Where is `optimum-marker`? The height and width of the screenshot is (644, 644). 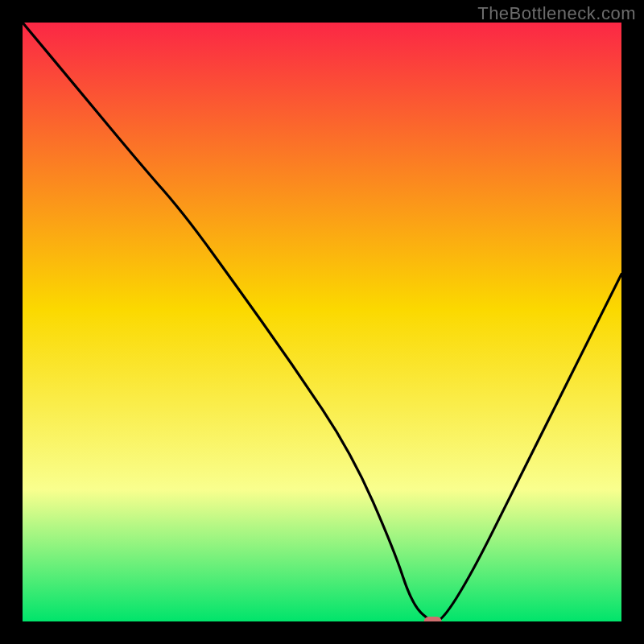 optimum-marker is located at coordinates (433, 619).